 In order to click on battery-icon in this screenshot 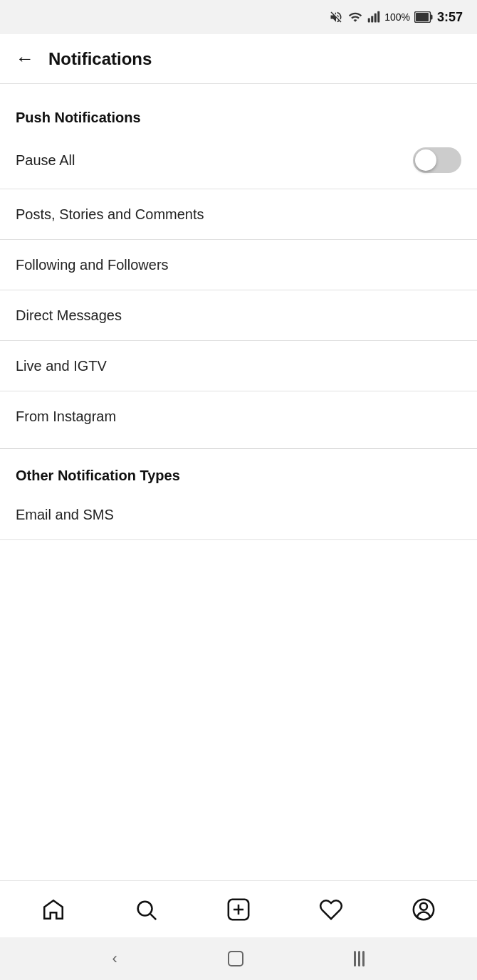, I will do `click(424, 17)`.